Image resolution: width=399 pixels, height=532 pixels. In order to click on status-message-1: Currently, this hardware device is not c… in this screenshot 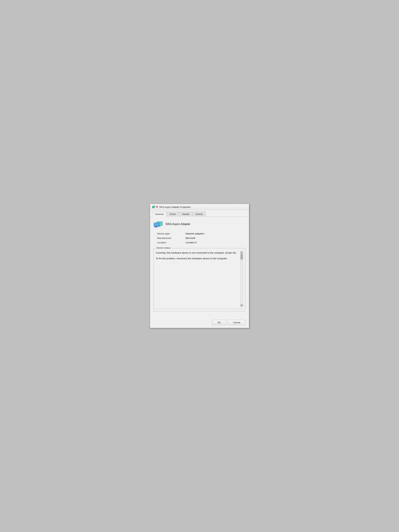, I will do `click(198, 253)`.